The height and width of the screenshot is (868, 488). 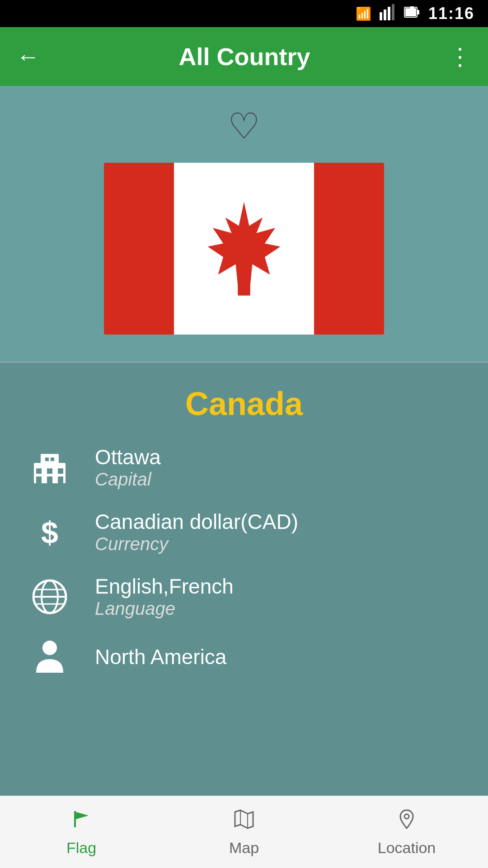 I want to click on nav-map: Map, so click(x=244, y=832).